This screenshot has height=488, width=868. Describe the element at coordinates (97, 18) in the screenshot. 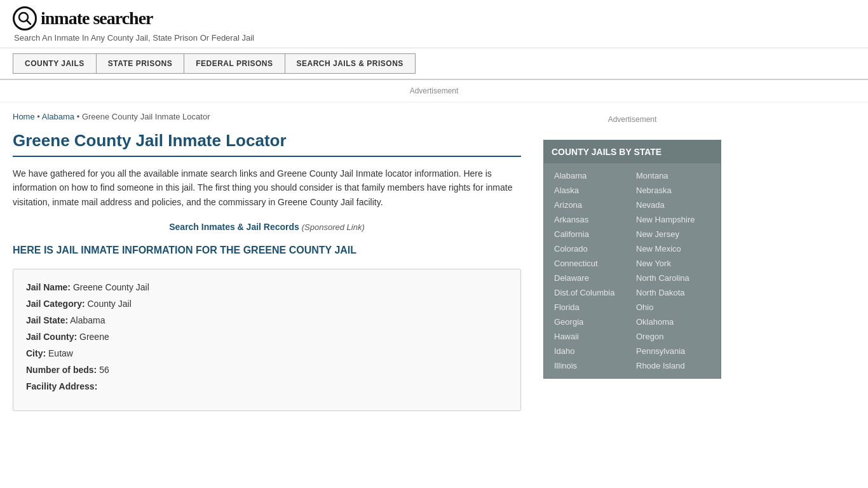

I see `site-logo-text: inmate searcher` at that location.